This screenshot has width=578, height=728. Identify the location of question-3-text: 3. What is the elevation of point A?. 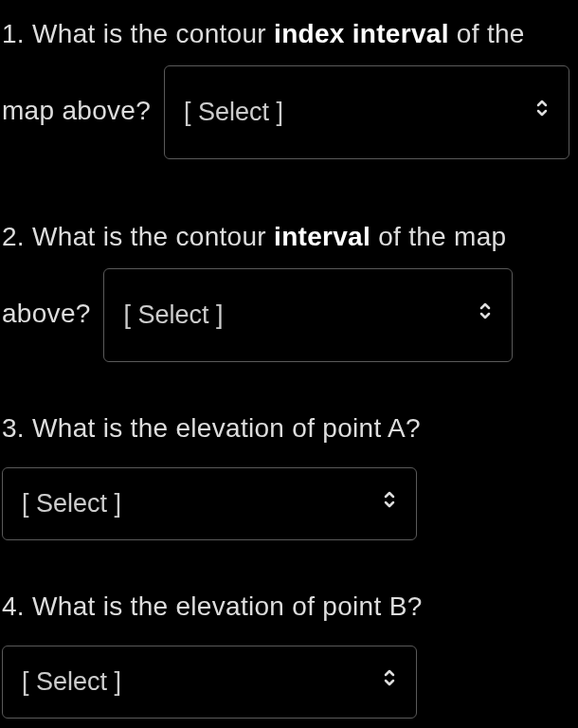
(211, 428).